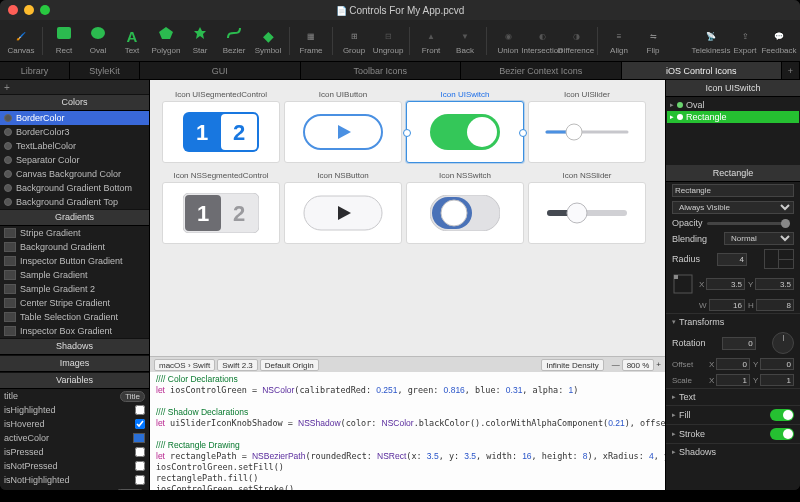 The width and height of the screenshot is (800, 502). I want to click on tool-frame: ▦Frame, so click(311, 40).